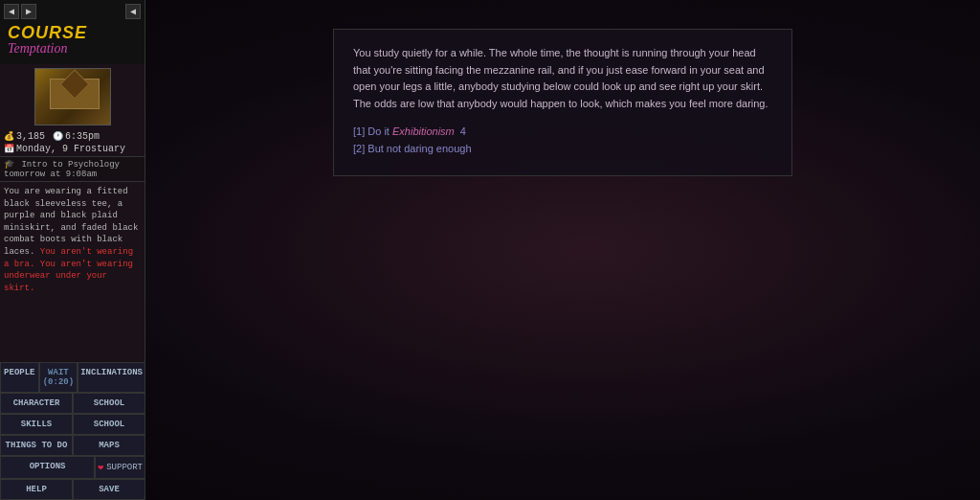 Image resolution: width=980 pixels, height=500 pixels. Describe the element at coordinates (82, 136) in the screenshot. I see `time-value: 6:35pm` at that location.